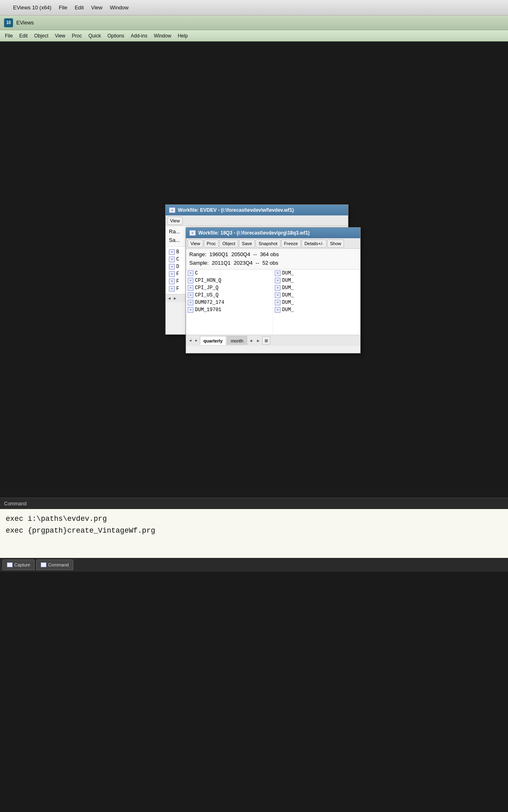  Describe the element at coordinates (172, 252) in the screenshot. I see `item-icon-b: ≡` at that location.